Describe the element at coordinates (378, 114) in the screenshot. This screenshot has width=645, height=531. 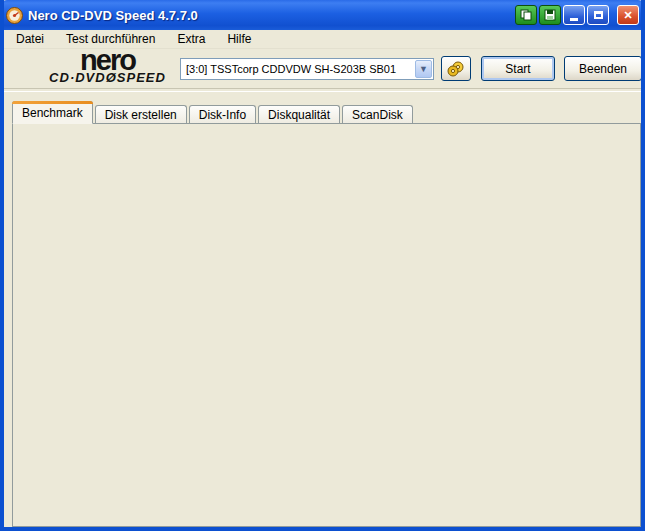
I see `tab-scandisk: ScanDisk` at that location.